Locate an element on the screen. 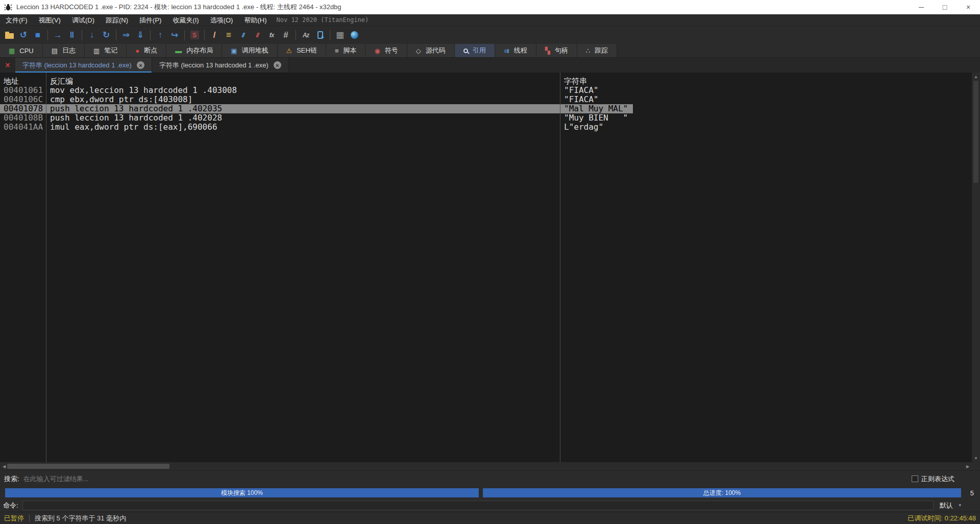  subtab-label: 字符串 (leccion 13 hardcoded 1 .exe) is located at coordinates (77, 65).